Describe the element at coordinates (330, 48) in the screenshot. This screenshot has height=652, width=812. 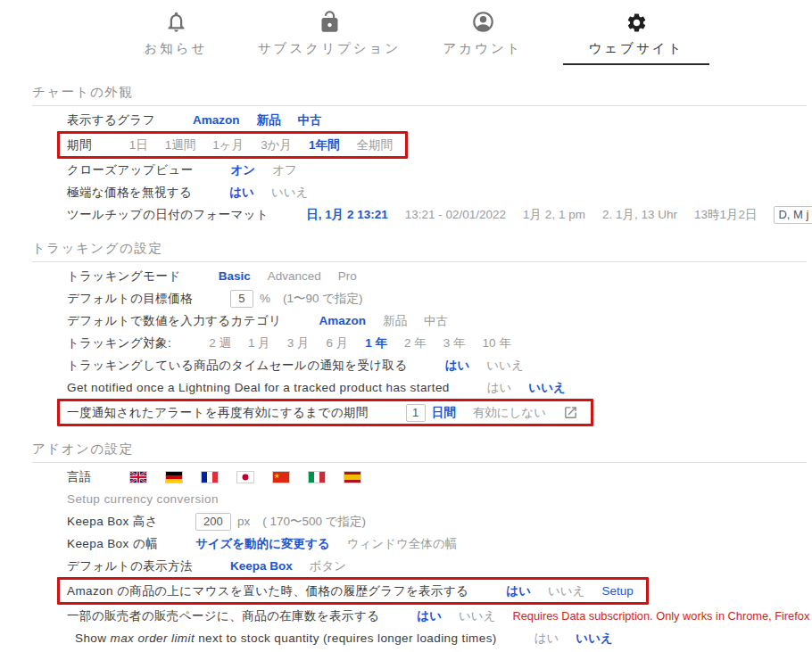
I see `tab-label: サブスクリプション` at that location.